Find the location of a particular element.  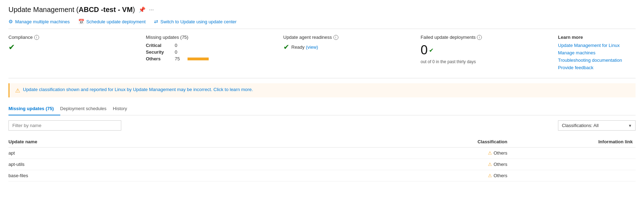

readiness-view-link: (view) is located at coordinates (312, 47).